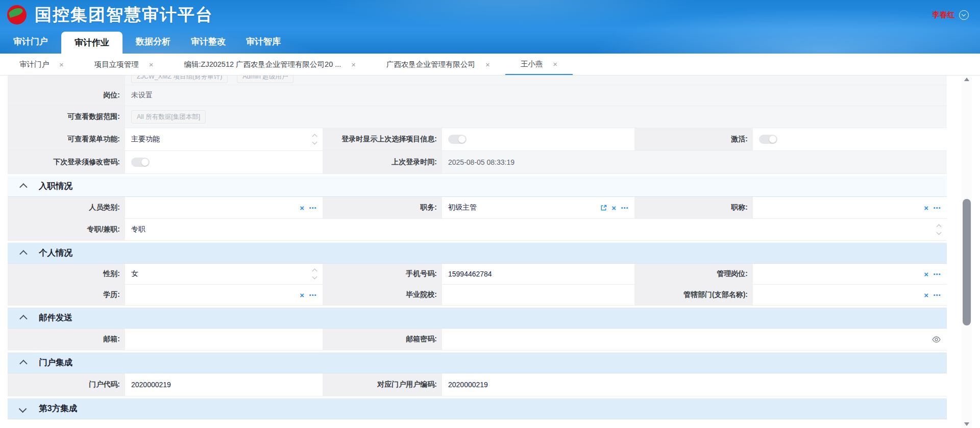  What do you see at coordinates (477, 318) in the screenshot?
I see `section-mail: 邮件发送` at bounding box center [477, 318].